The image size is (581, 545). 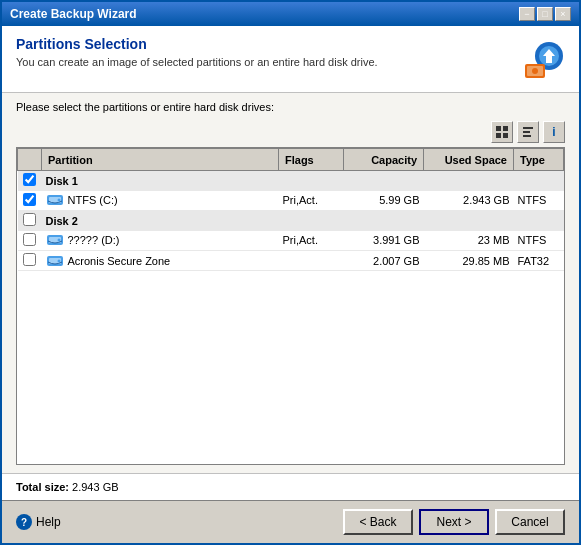 I want to click on ntfs-c-label: NTFS (C:), so click(x=93, y=200).